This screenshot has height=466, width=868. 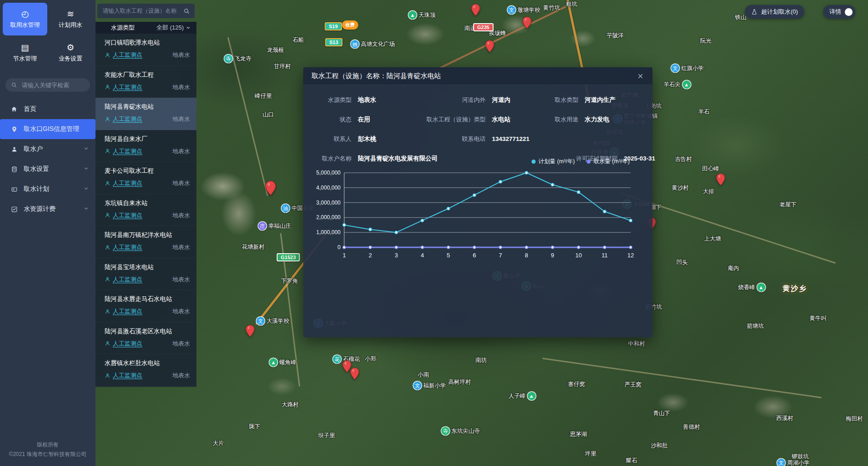 What do you see at coordinates (818, 318) in the screenshot?
I see `map-label-text: 黄牛叫` at bounding box center [818, 318].